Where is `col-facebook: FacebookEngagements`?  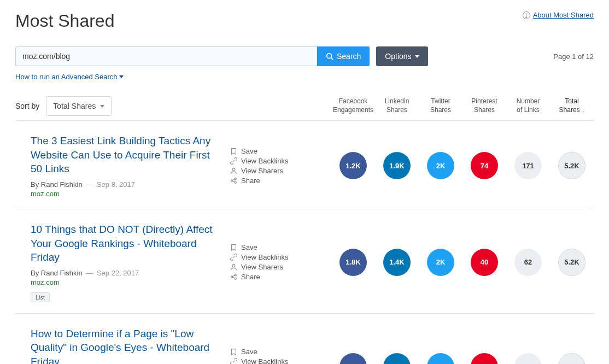 col-facebook: FacebookEngagements is located at coordinates (353, 106).